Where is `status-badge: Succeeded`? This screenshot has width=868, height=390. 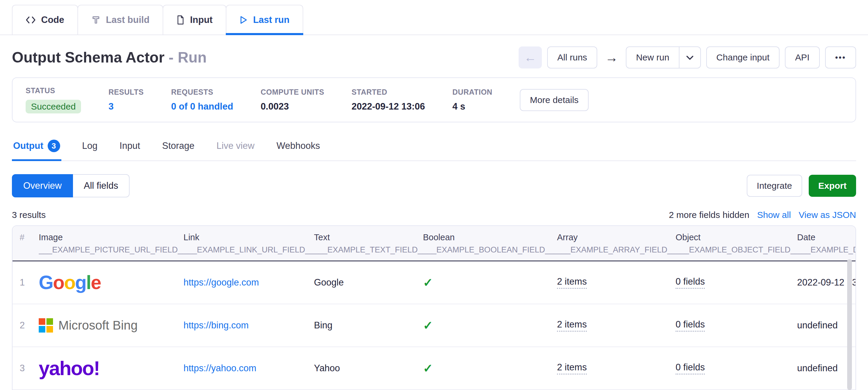 status-badge: Succeeded is located at coordinates (53, 106).